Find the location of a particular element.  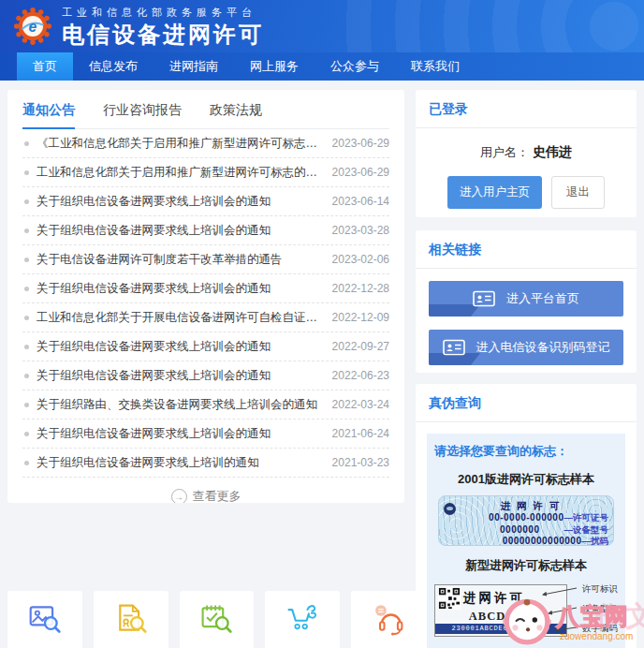

login-panel-title: 已登录 is located at coordinates (526, 109).